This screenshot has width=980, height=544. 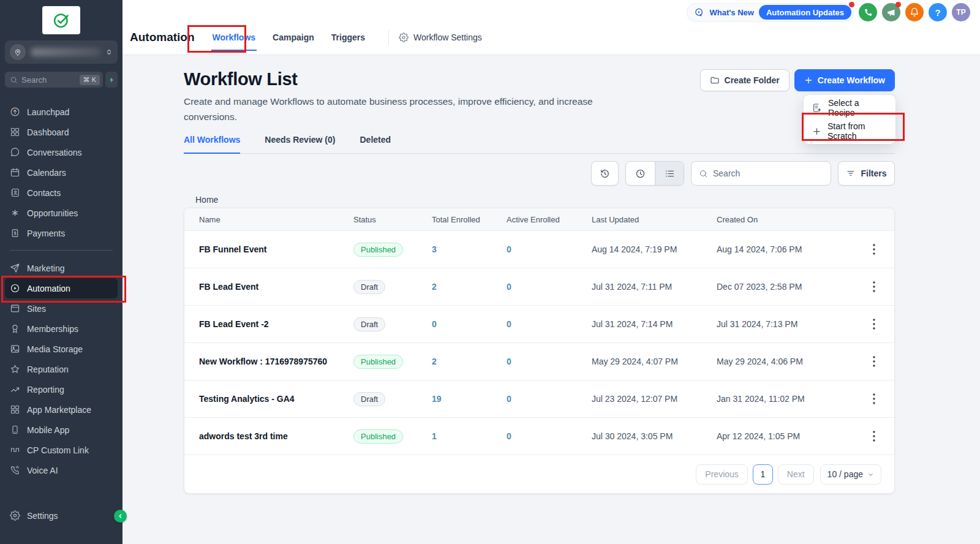 What do you see at coordinates (539, 250) in the screenshot?
I see `table-row: FB Funnel Event Published 3 0 Aug 14 202…` at bounding box center [539, 250].